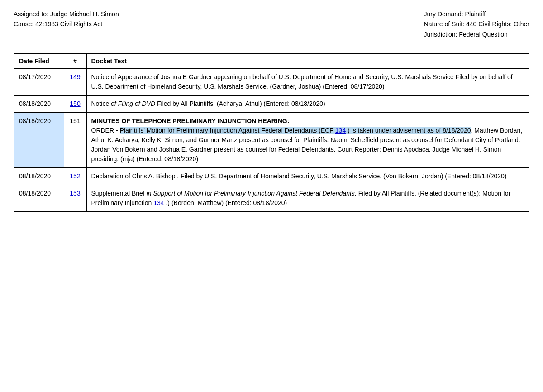 Image resolution: width=543 pixels, height=392 pixels. What do you see at coordinates (308, 104) in the screenshot?
I see `docket-text-cell: Notice of Filing of DVD Filed by All Pla…` at bounding box center [308, 104].